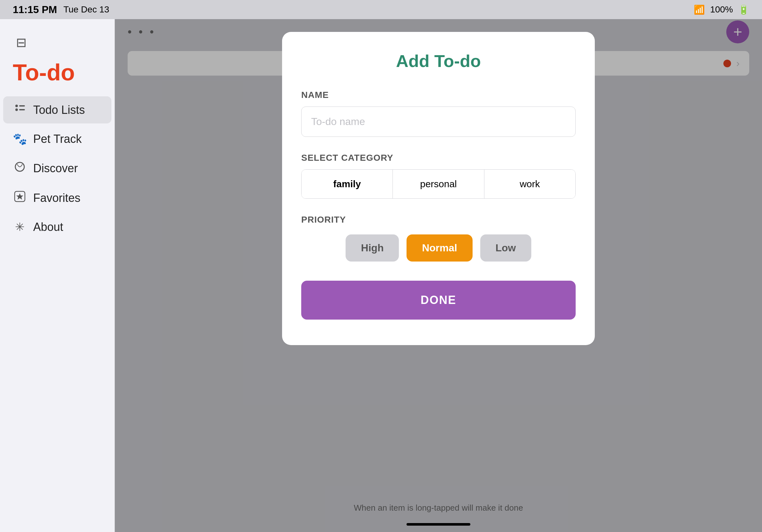 This screenshot has width=762, height=532. Describe the element at coordinates (57, 227) in the screenshot. I see `sidebar-item-about: ✳ About` at that location.